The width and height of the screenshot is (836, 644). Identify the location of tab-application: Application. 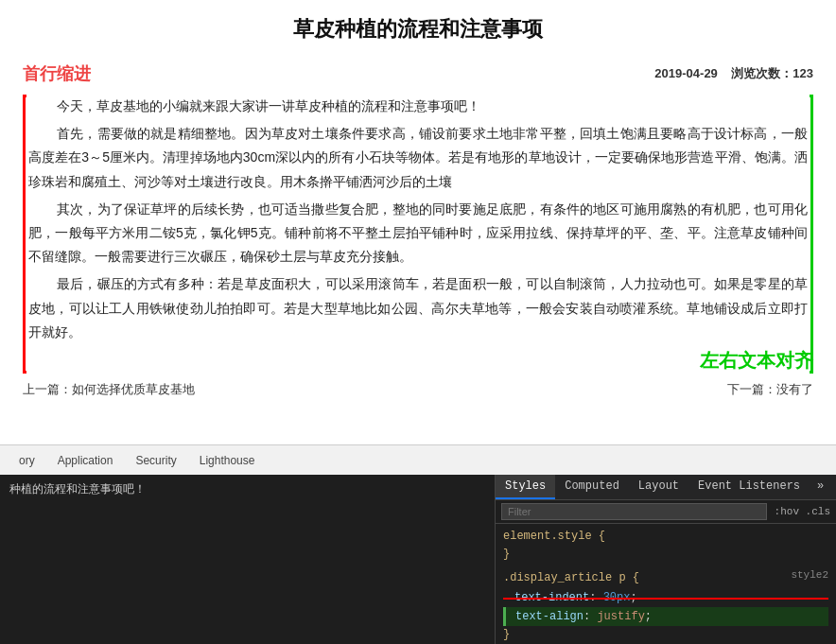
(85, 461).